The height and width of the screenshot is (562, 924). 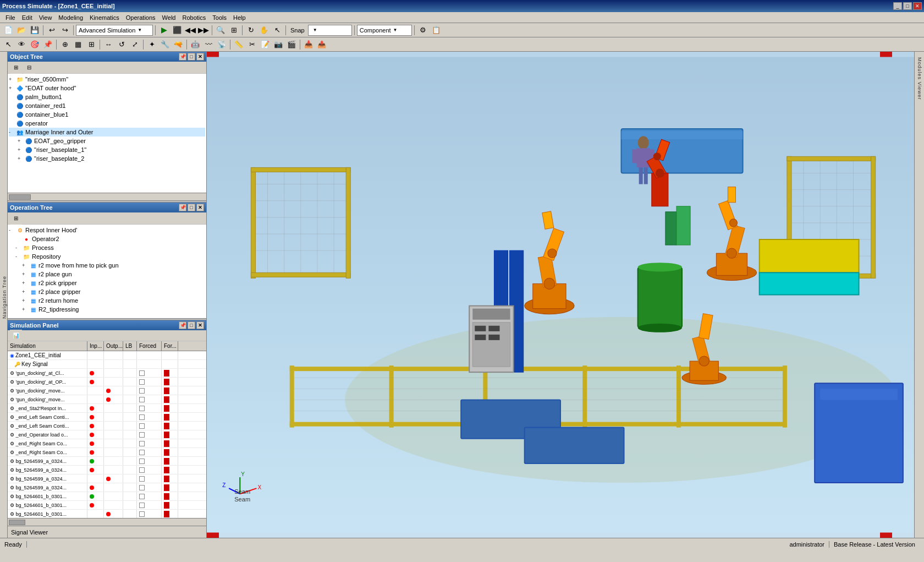 I want to click on tree-item: + 🔵 "riser_baseplate_2, so click(x=107, y=159).